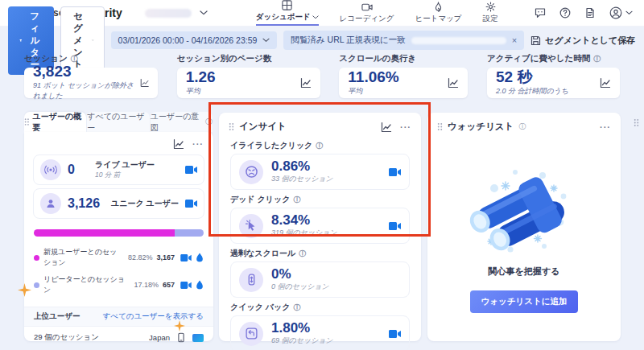 Image resolution: width=644 pixels, height=350 pixels. I want to click on tab-user-intent: ユーザーの意図ⓘ, so click(182, 122).